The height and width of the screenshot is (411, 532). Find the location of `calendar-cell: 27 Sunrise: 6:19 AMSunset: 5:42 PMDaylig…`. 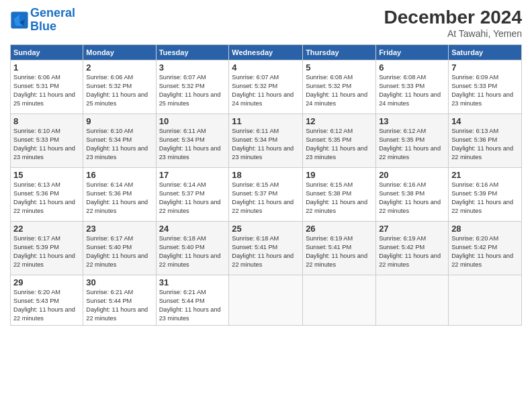

calendar-cell: 27 Sunrise: 6:19 AMSunset: 5:42 PMDaylig… is located at coordinates (412, 248).